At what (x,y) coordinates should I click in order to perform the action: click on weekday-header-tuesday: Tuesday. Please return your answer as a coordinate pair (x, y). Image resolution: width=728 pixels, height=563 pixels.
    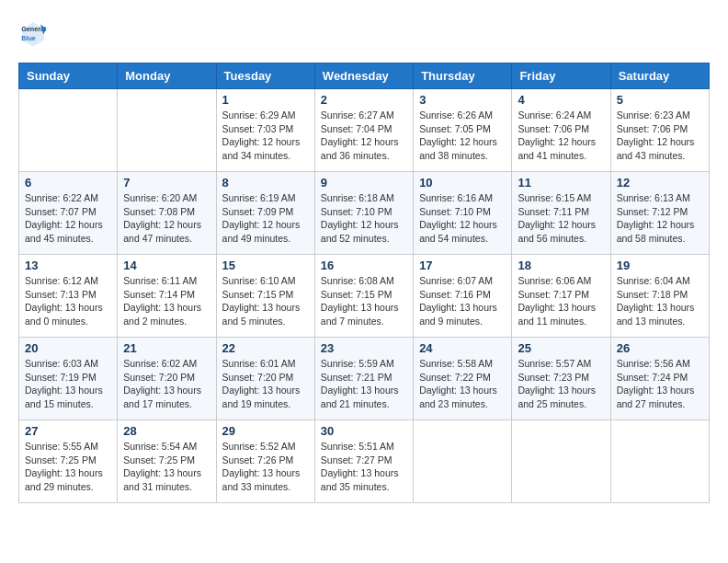
    Looking at the image, I should click on (265, 76).